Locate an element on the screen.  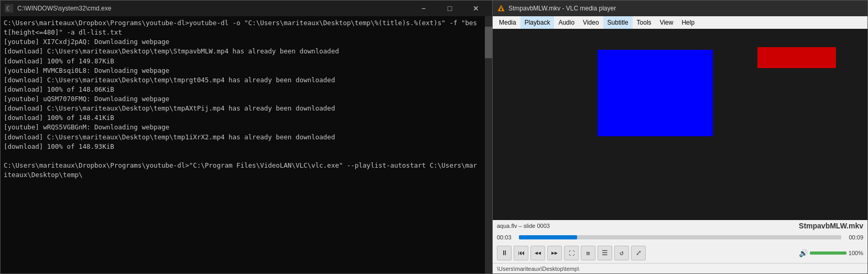
cmd-window-controls: − □ ✕ is located at coordinates (450, 8).